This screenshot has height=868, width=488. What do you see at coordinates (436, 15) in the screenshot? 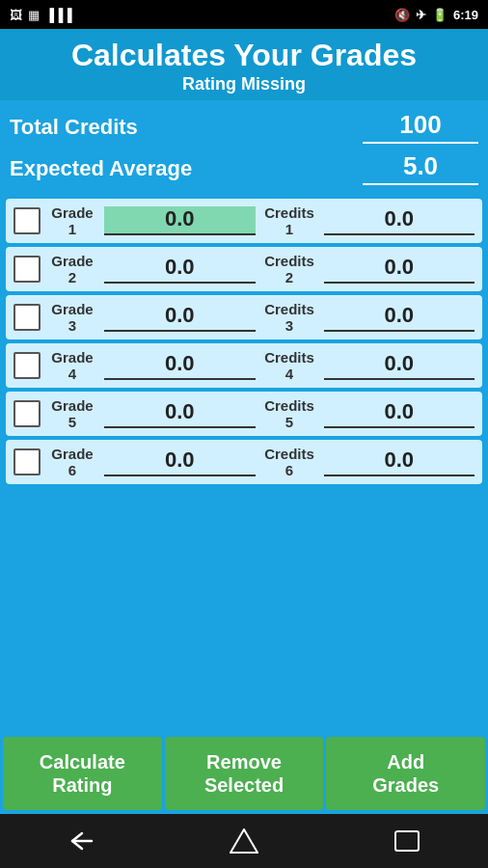
I see `status-bar-right: 🔇 ✈ 🔋 6:19` at bounding box center [436, 15].